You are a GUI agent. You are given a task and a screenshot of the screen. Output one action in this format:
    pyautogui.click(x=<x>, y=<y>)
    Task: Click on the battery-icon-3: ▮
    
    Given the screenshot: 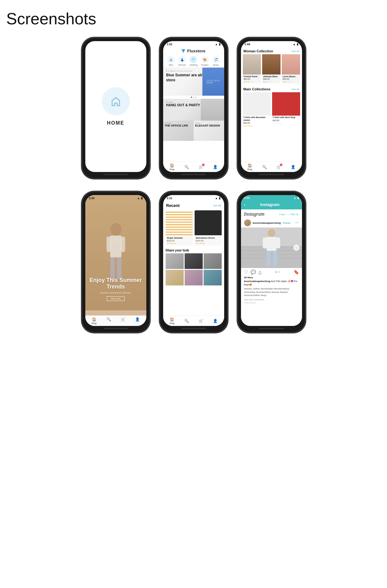 What is the action you would take?
    pyautogui.click(x=298, y=44)
    